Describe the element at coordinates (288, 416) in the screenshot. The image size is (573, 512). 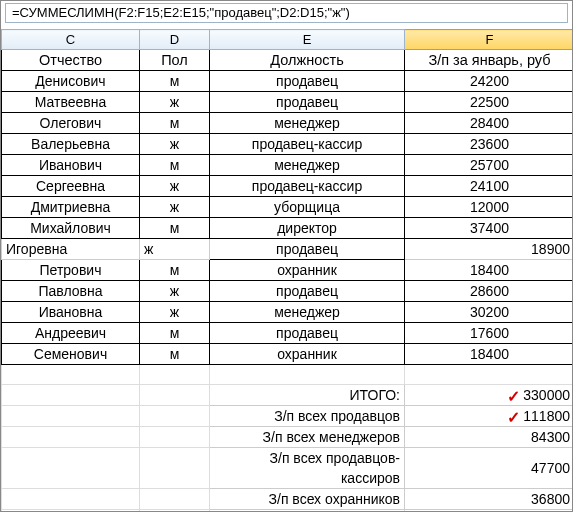
I see `total-row: З/п всех продавцов✓111800` at that location.